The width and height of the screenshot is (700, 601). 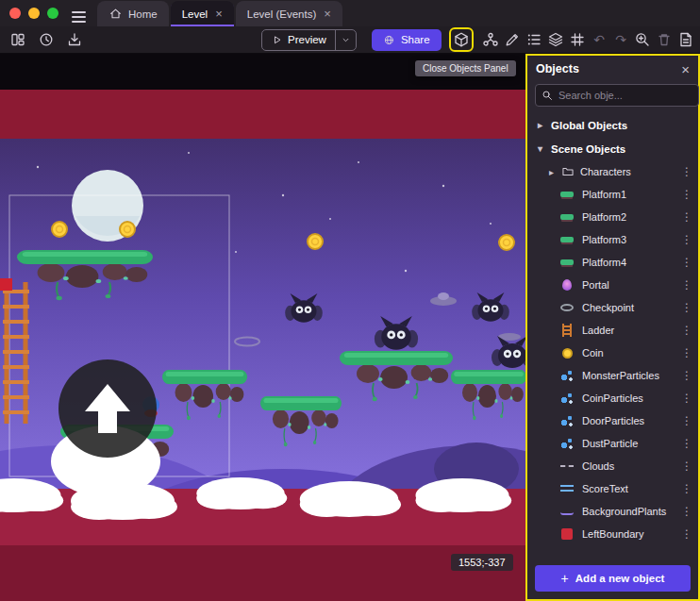 I want to click on titlebar: Home Level × Level (Events) ×, so click(x=350, y=13).